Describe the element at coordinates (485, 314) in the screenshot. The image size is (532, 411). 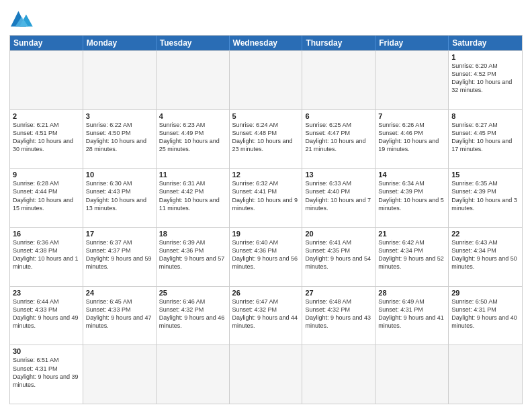
I see `day-info: Sunrise: 6:50 AM Sunset: 4:31 PM Dayligh…` at that location.